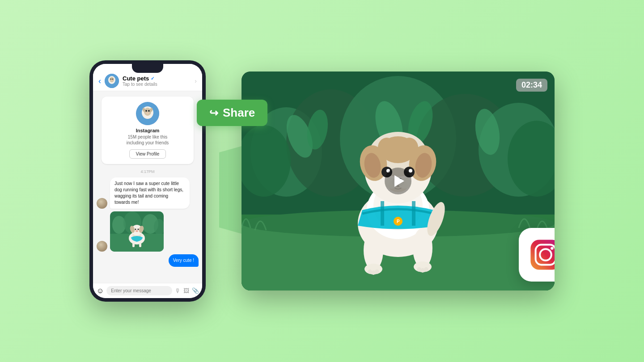 The image size is (644, 362). What do you see at coordinates (537, 255) in the screenshot?
I see `instagram-icon-wrapper` at bounding box center [537, 255].